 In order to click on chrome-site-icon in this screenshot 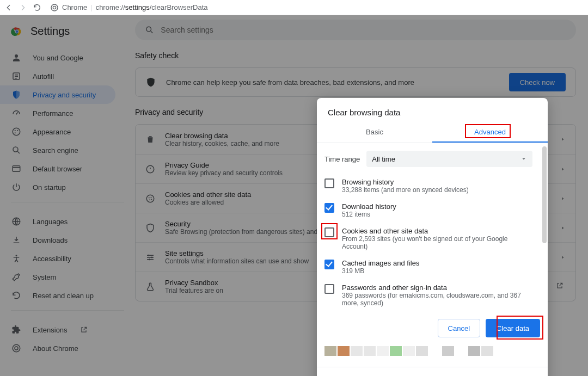, I will do `click(54, 8)`.